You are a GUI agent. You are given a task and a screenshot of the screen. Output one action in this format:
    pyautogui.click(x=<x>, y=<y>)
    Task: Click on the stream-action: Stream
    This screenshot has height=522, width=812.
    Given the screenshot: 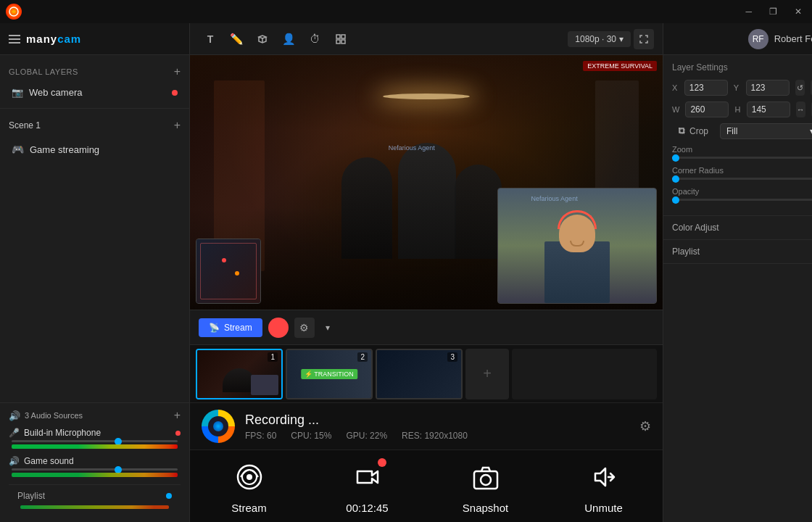 What is the action you would take?
    pyautogui.click(x=249, y=486)
    